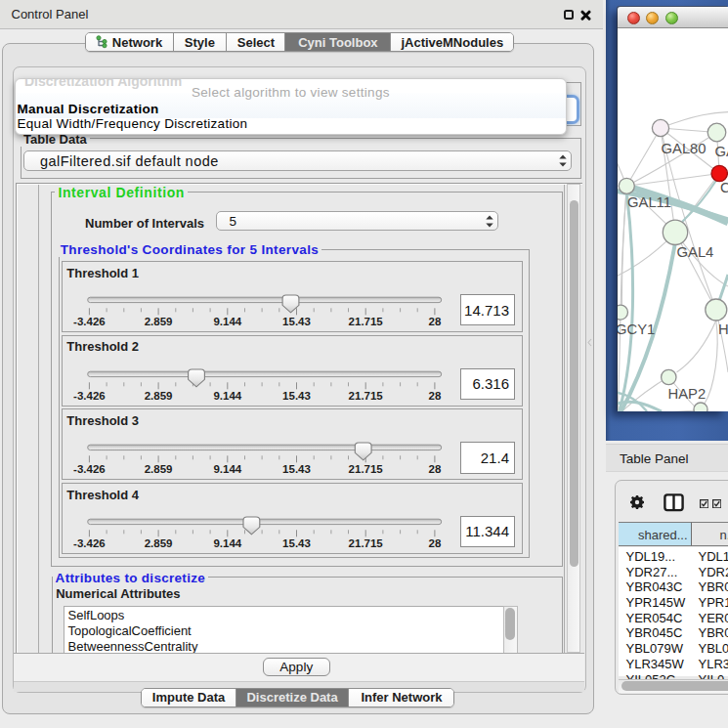 Image resolution: width=728 pixels, height=728 pixels. What do you see at coordinates (724, 188) in the screenshot?
I see `svg-text: C` at bounding box center [724, 188].